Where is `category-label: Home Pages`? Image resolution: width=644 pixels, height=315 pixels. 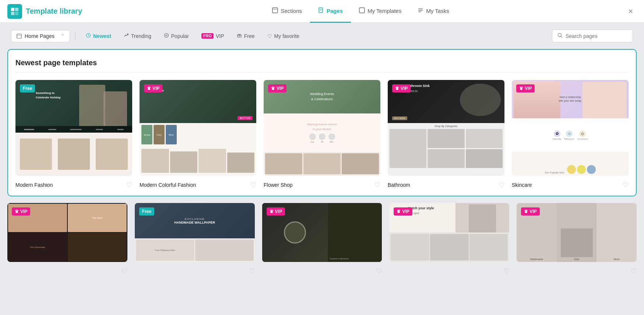 category-label: Home Pages is located at coordinates (40, 36).